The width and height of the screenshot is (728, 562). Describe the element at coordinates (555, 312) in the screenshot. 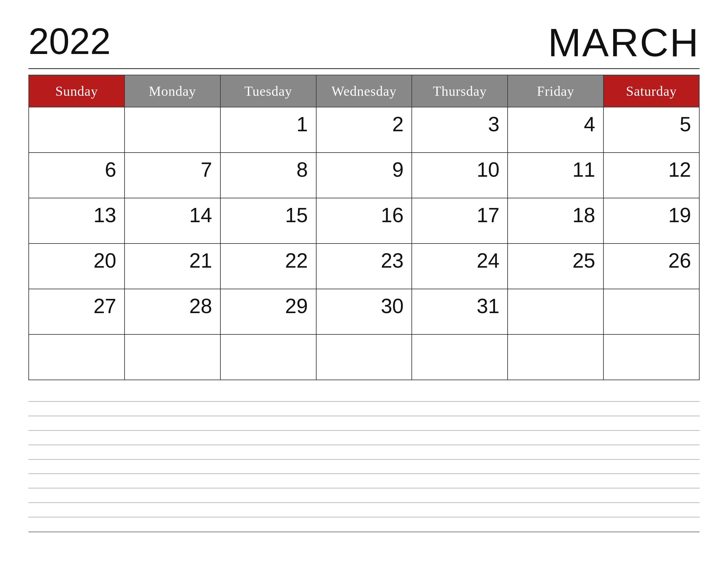

I see `calendar-cell-w5-d6` at that location.